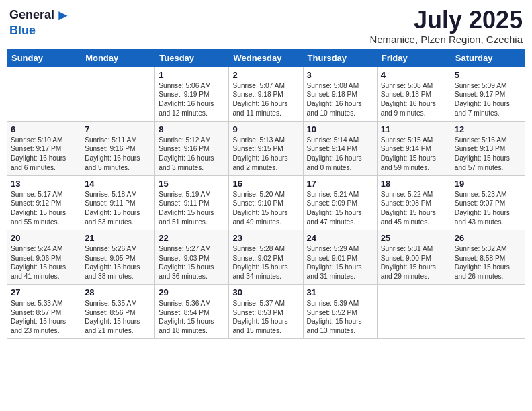  Describe the element at coordinates (192, 238) in the screenshot. I see `day-number: 22` at that location.